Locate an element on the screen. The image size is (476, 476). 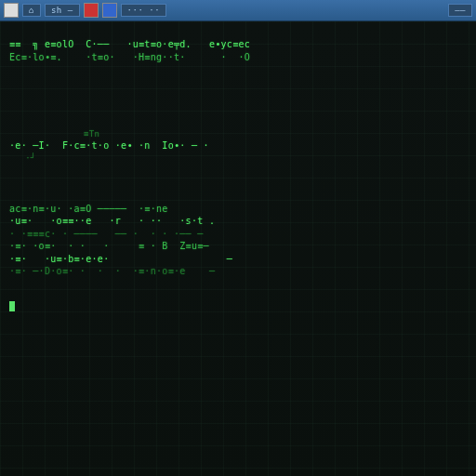
titlebar-seg-2: sh — is located at coordinates (62, 10).